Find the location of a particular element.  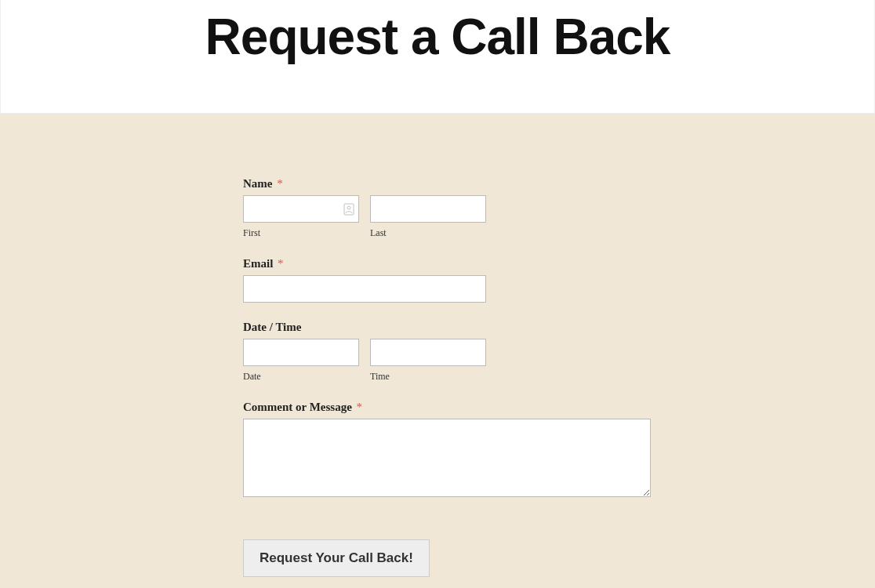

comment-input-row is located at coordinates (447, 459).